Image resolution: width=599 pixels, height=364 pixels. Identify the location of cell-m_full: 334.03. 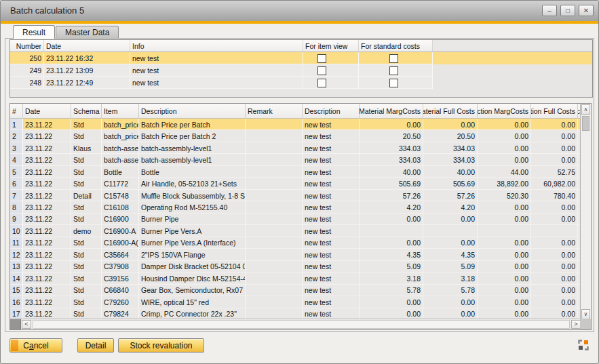
(450, 160).